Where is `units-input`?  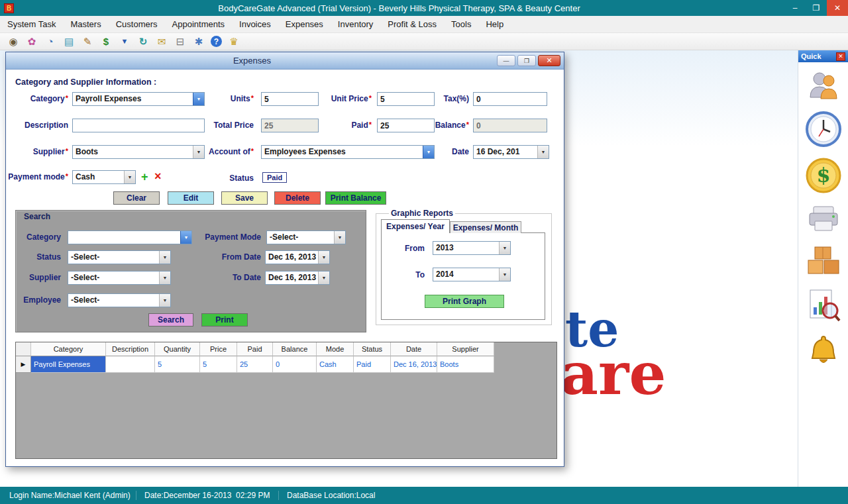
units-input is located at coordinates (290, 99).